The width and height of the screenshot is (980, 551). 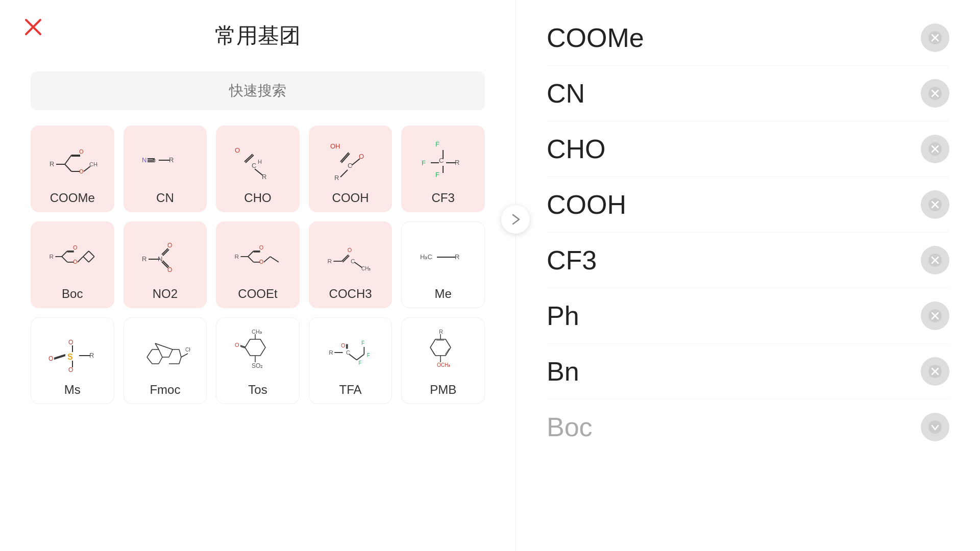 I want to click on list-item-label-ph: Ph, so click(x=563, y=316).